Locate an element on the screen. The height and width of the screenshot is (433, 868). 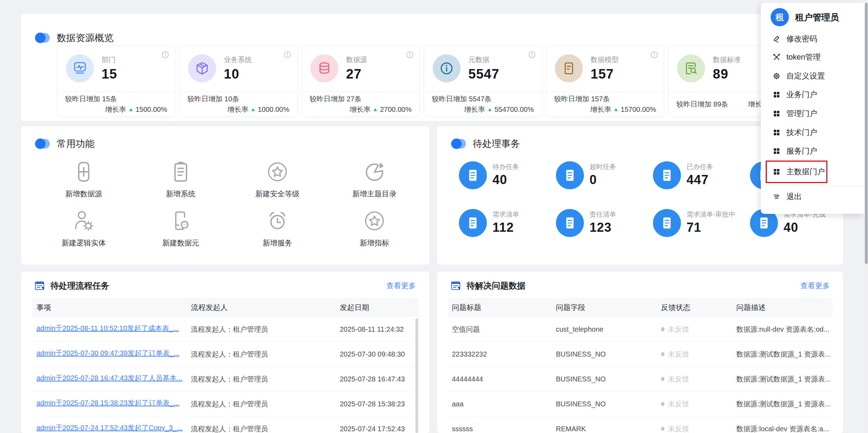
logic-entity-user-gear-icon is located at coordinates (84, 221).